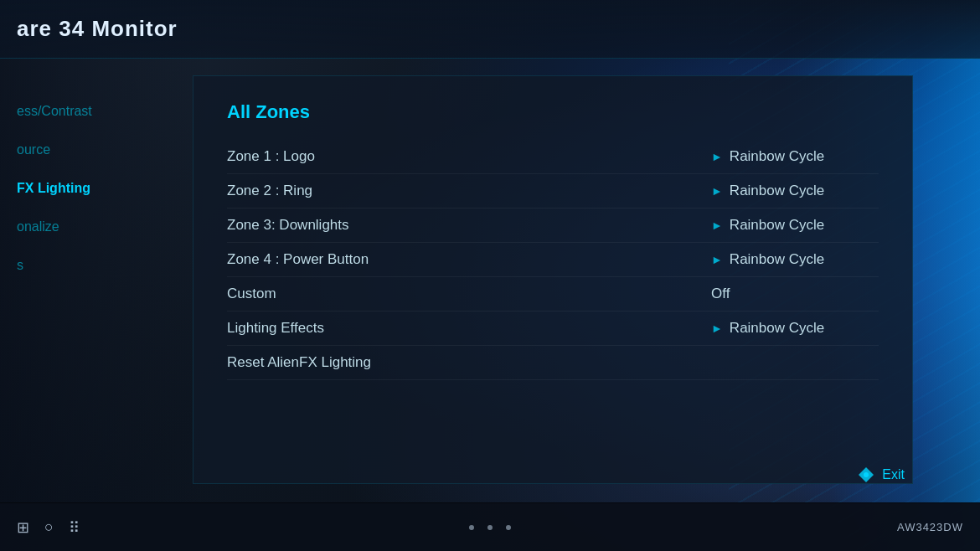 Image resolution: width=980 pixels, height=551 pixels. What do you see at coordinates (105, 227) in the screenshot?
I see `sidebar-item-personalize: onalize` at bounding box center [105, 227].